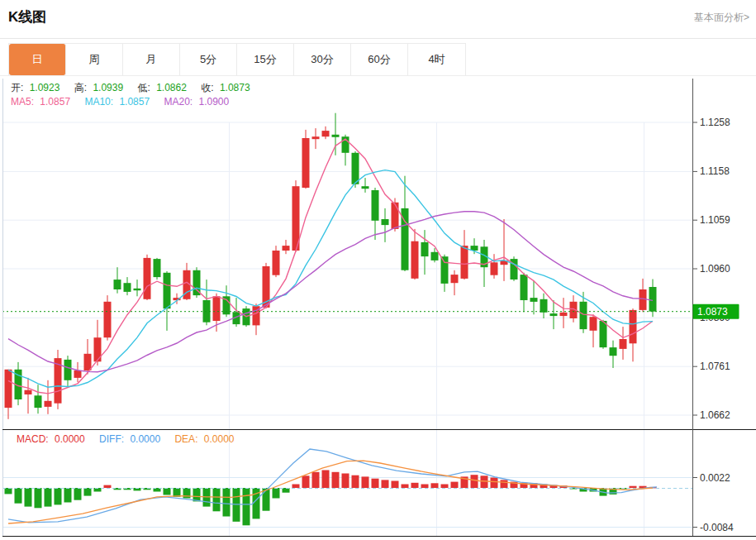 The image size is (756, 540). Describe the element at coordinates (215, 102) in the screenshot. I see `ma20-value: 1.0900` at that location.